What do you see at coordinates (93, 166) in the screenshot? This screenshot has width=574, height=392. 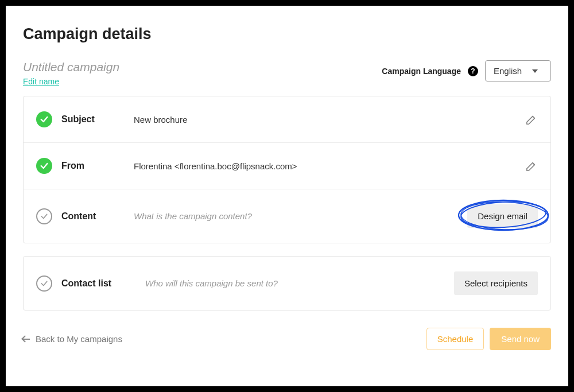 I see `from-label: From` at bounding box center [93, 166].